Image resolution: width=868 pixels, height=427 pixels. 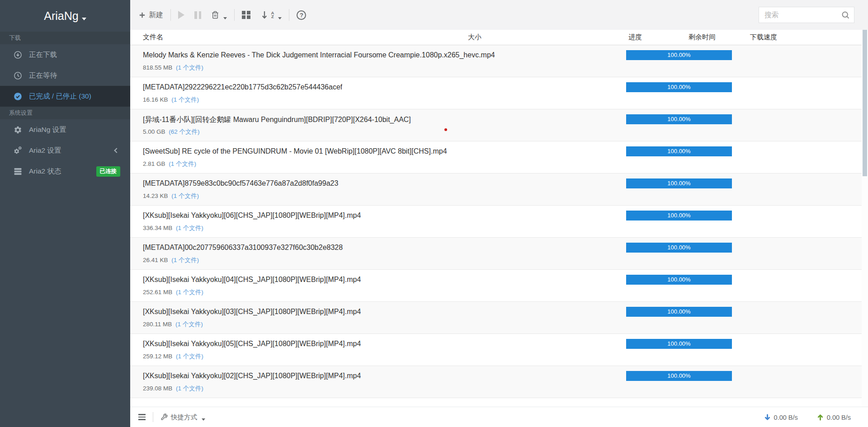 What do you see at coordinates (45, 172) in the screenshot?
I see `sidebar-item-label: Aria2 状态` at bounding box center [45, 172].